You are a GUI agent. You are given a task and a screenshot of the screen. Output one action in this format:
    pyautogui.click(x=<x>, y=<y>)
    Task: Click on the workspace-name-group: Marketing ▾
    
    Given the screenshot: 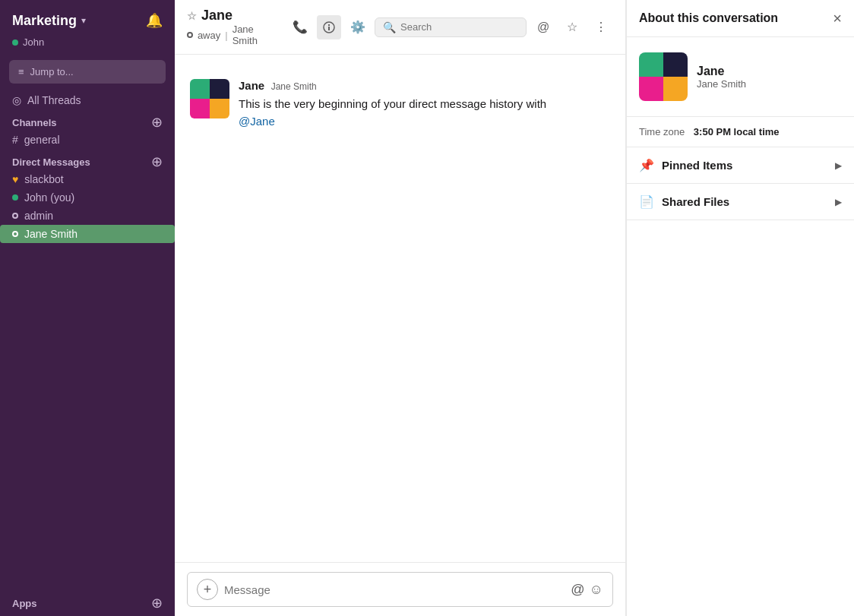 What is the action you would take?
    pyautogui.click(x=49, y=21)
    